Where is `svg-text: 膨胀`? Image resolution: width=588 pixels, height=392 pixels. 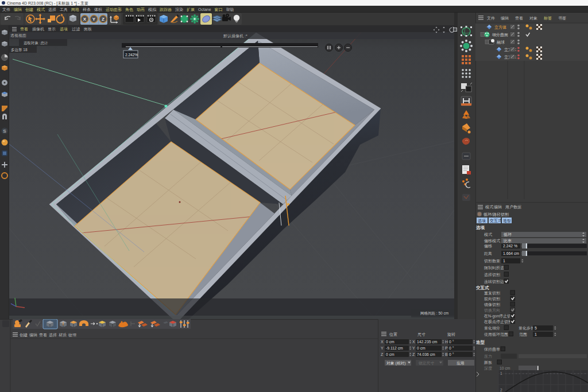
svg-text: 膨胀 is located at coordinates (488, 363).